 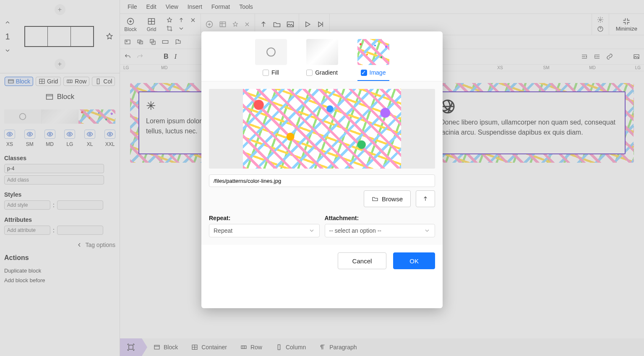 What do you see at coordinates (425, 199) in the screenshot?
I see `upload-button` at bounding box center [425, 199].